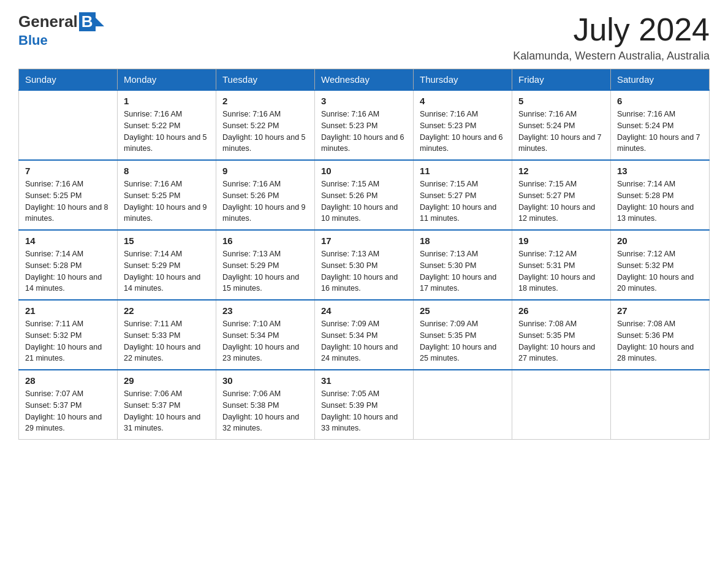 The image size is (728, 563). I want to click on day-number: 27, so click(660, 310).